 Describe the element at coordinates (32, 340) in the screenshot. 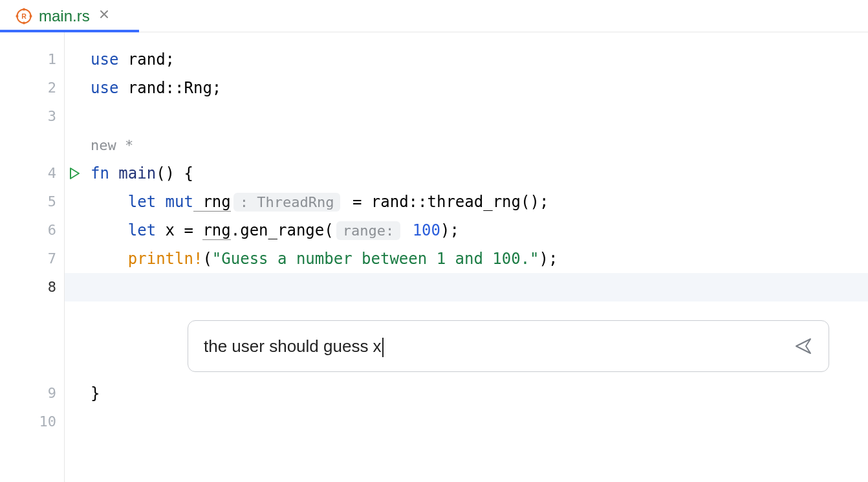

I see `gutter-spacer` at that location.